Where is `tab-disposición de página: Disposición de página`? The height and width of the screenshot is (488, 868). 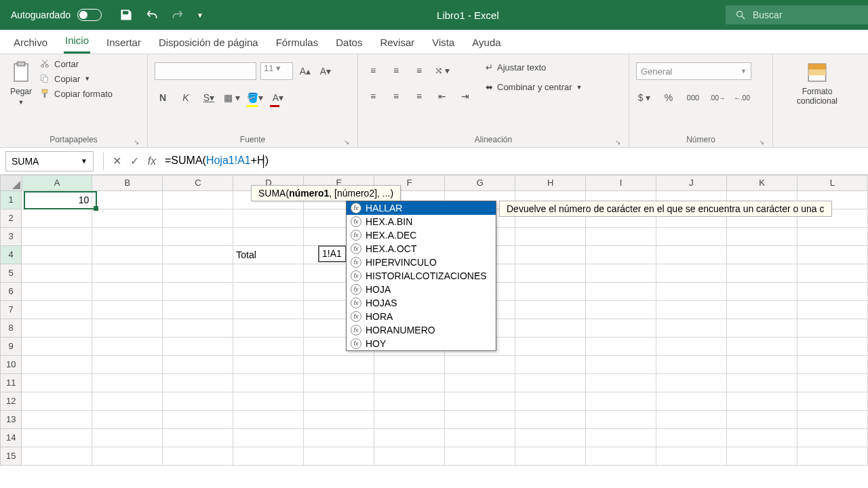
tab-disposición de página: Disposición de página is located at coordinates (209, 42).